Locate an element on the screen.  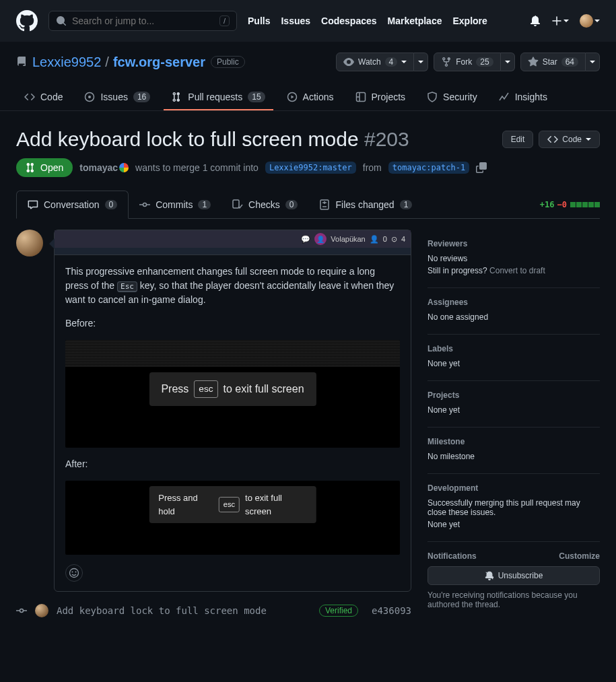
prtab-files: Files changed1 is located at coordinates (366, 205).